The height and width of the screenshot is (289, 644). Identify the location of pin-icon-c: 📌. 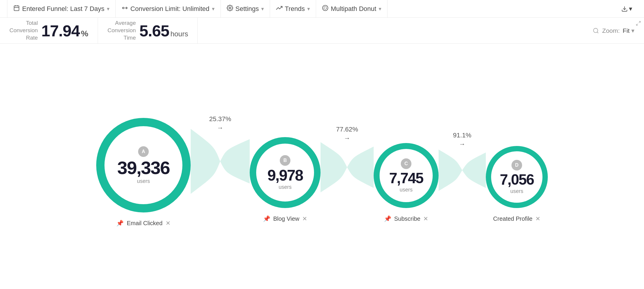
(388, 219).